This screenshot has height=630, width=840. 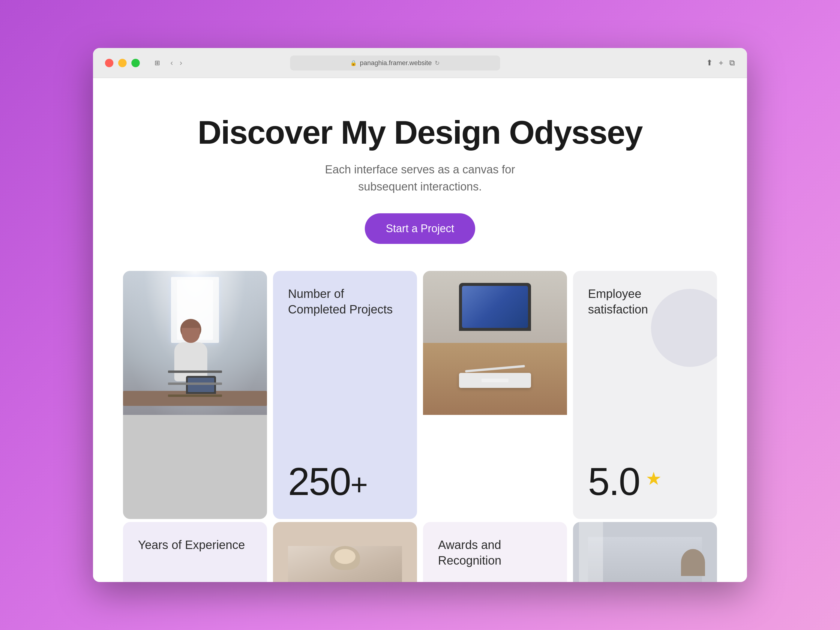 I want to click on awards-label: Awards and Recognition, so click(x=469, y=553).